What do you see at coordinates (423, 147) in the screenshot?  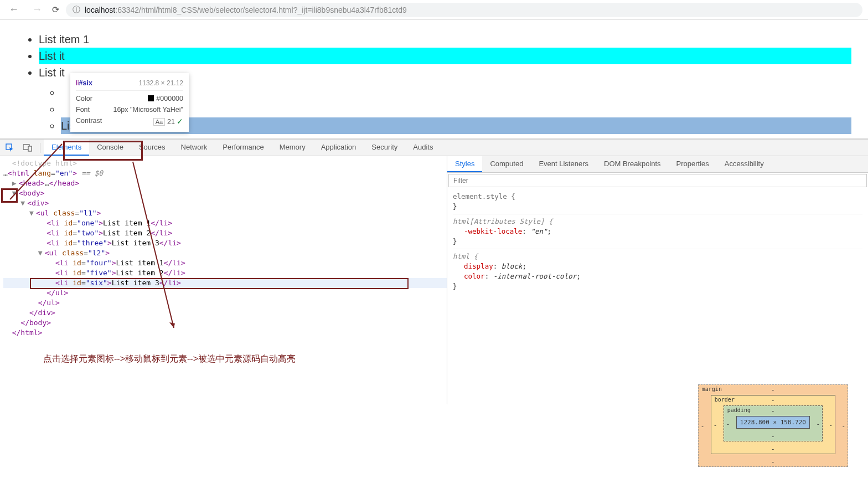 I see `tab-audits: Audits` at bounding box center [423, 147].